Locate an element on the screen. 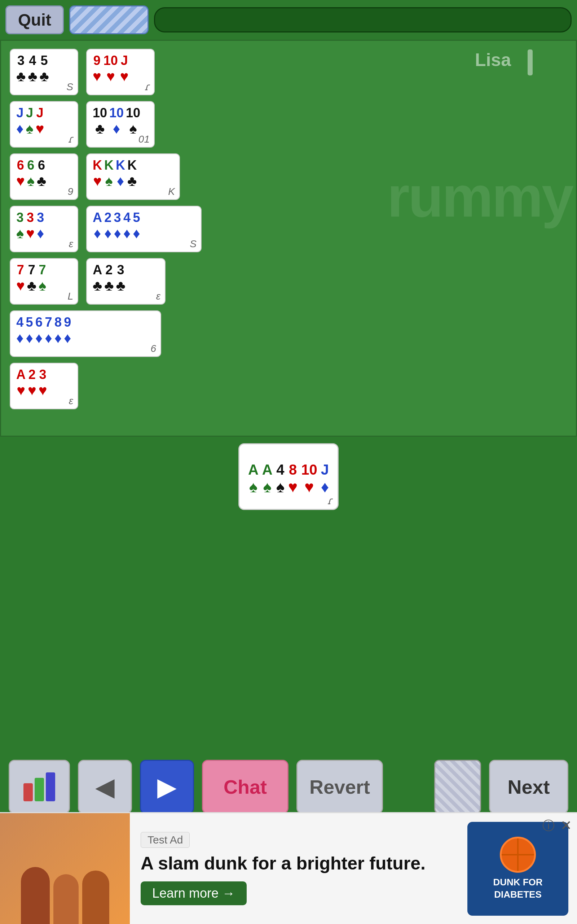 The width and height of the screenshot is (577, 924). revert-button: Revert is located at coordinates (340, 787).